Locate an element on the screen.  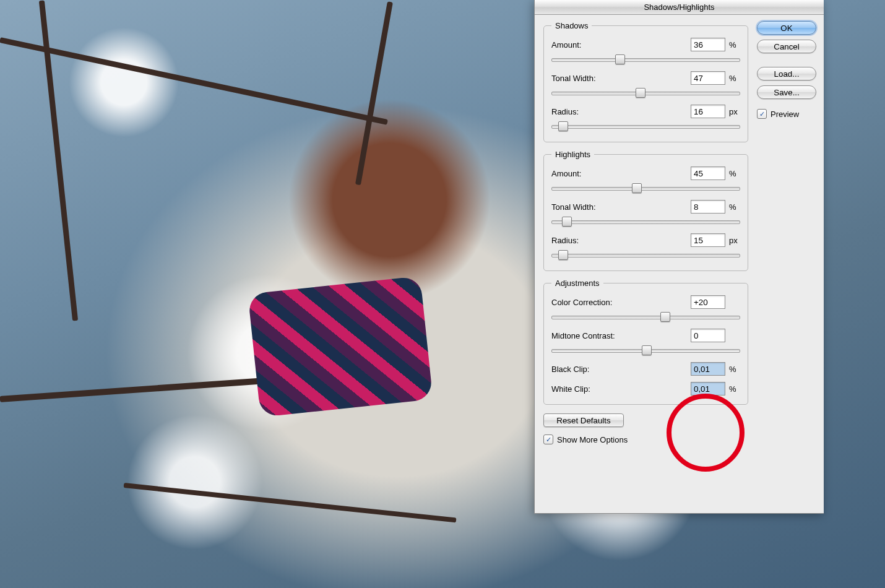
white-clip-input is located at coordinates (708, 389).